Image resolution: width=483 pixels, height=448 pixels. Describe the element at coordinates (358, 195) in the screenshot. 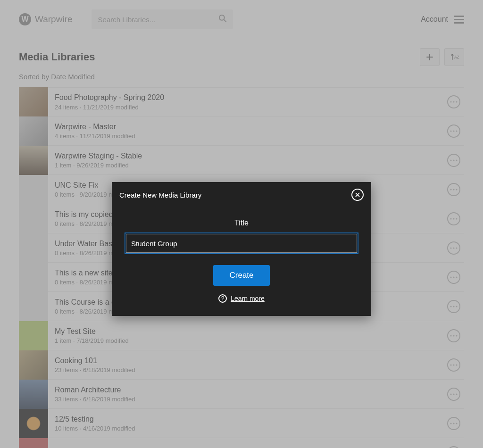

I see `close-button` at that location.